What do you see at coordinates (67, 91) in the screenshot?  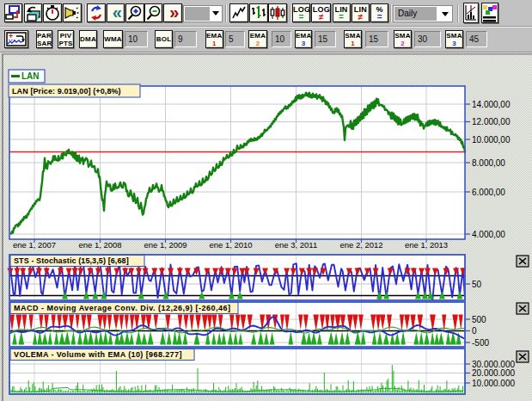 I see `svg-text: LAN [Price: 9.019,00] (+0,8%)` at bounding box center [67, 91].